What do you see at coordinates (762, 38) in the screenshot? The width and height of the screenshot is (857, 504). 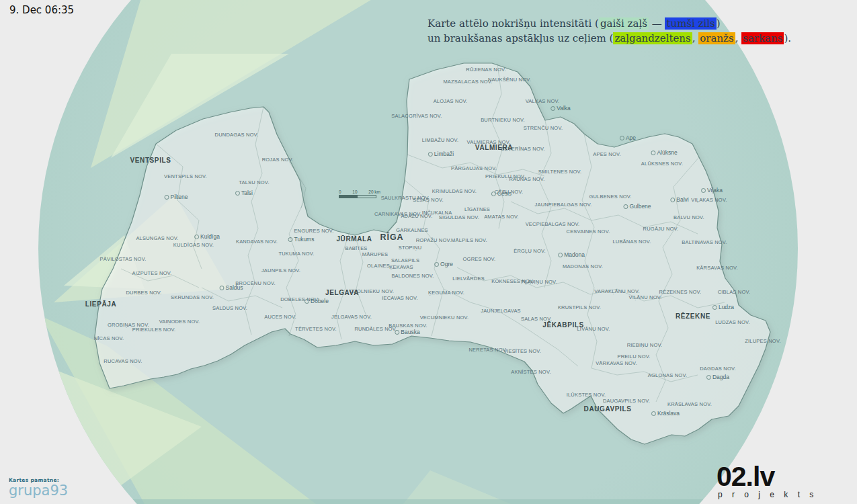 I see `legend-chip-red: sarkans` at bounding box center [762, 38].